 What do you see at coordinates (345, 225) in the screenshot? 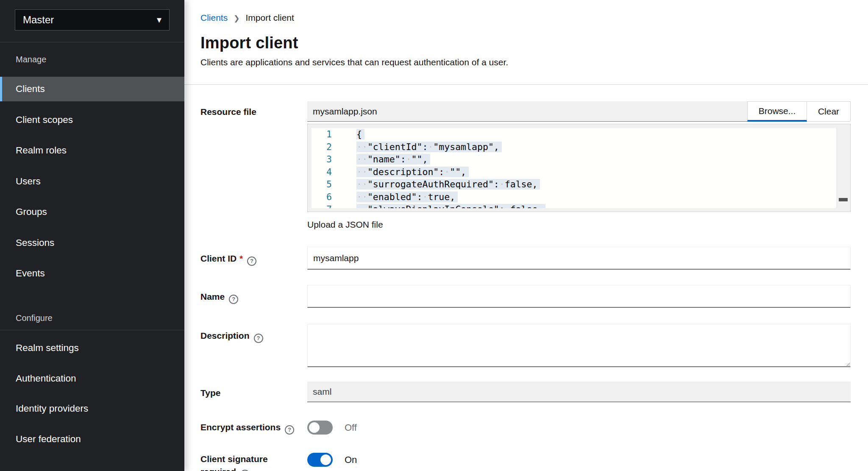
I see `upload-helper-text: Upload a JSON file` at bounding box center [345, 225].